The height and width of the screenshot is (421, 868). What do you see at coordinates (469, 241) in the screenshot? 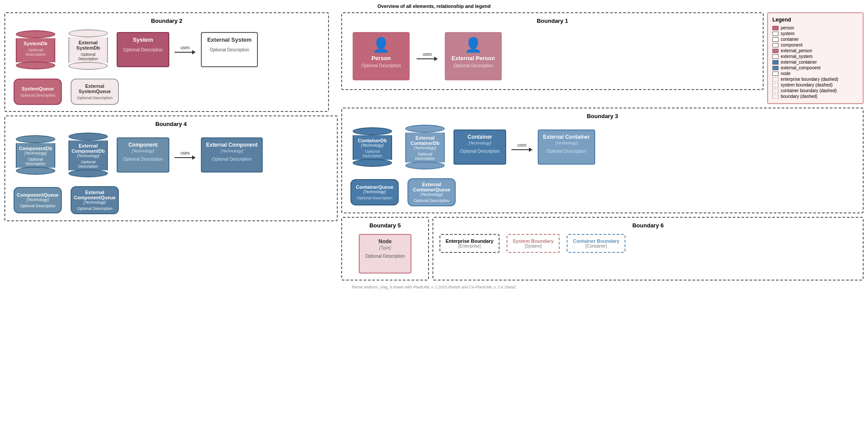
I see `enterprise-boundary-name: Enterprise Boundary` at bounding box center [469, 241].